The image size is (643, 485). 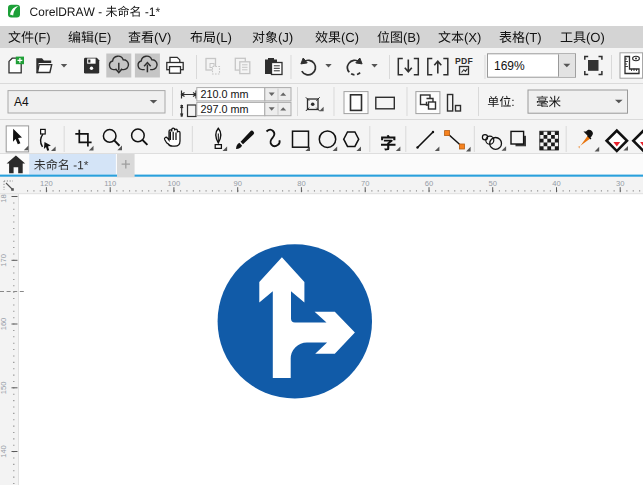 What do you see at coordinates (365, 184) in the screenshot?
I see `svg-text: 70` at bounding box center [365, 184].